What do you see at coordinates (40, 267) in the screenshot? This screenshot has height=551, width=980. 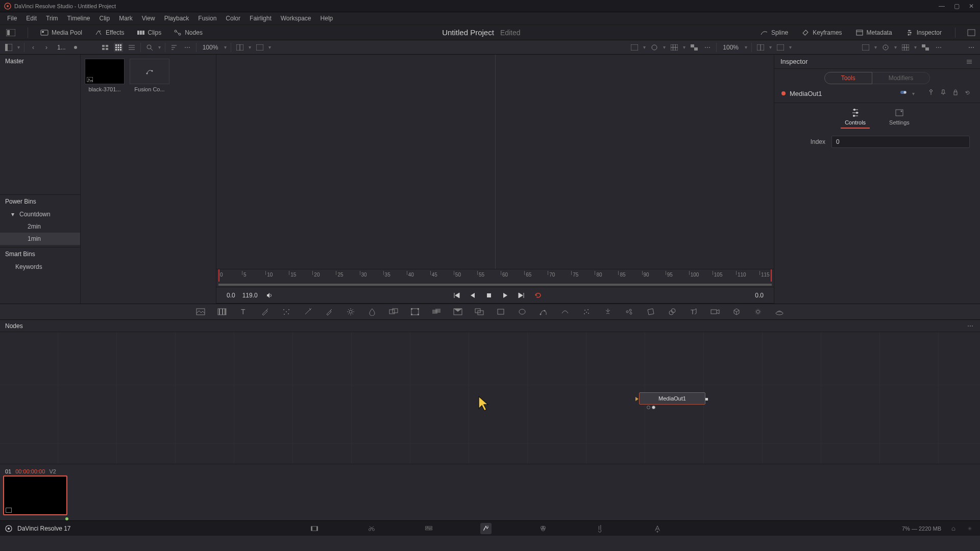 I see `bin-keywords: Keywords` at bounding box center [40, 267].